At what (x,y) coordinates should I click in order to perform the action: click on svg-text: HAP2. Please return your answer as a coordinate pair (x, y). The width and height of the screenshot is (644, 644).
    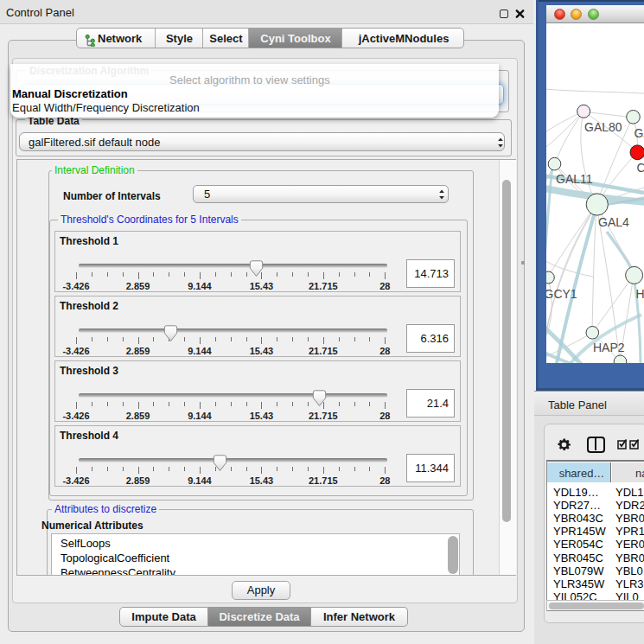
    Looking at the image, I should click on (609, 348).